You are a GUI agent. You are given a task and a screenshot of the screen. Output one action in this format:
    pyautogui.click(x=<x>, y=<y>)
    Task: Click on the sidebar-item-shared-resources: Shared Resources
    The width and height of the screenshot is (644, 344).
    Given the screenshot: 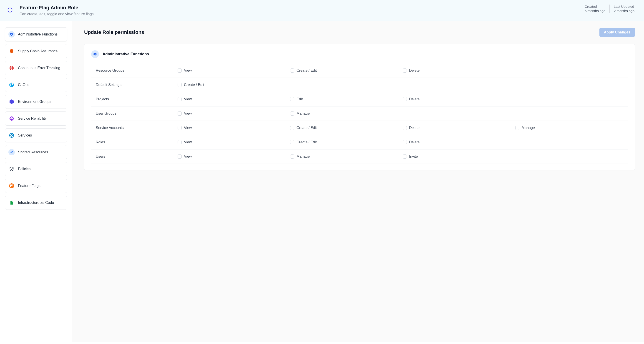 What is the action you would take?
    pyautogui.click(x=36, y=152)
    